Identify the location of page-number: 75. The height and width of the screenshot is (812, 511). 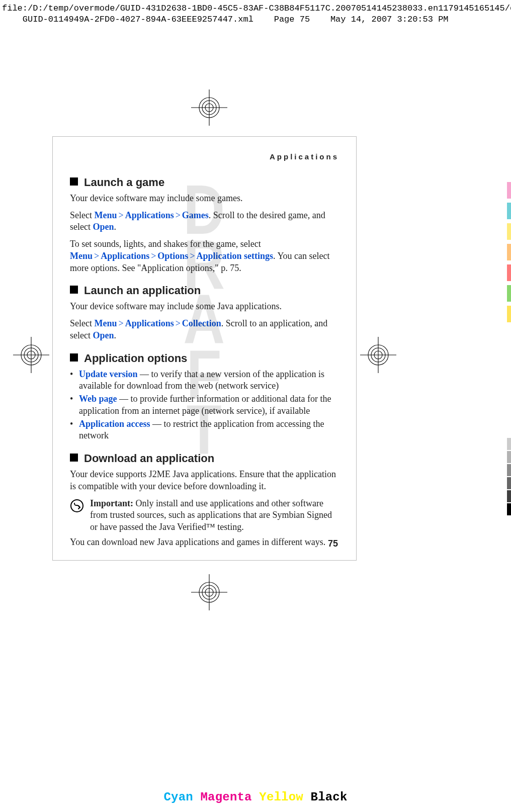
(333, 544).